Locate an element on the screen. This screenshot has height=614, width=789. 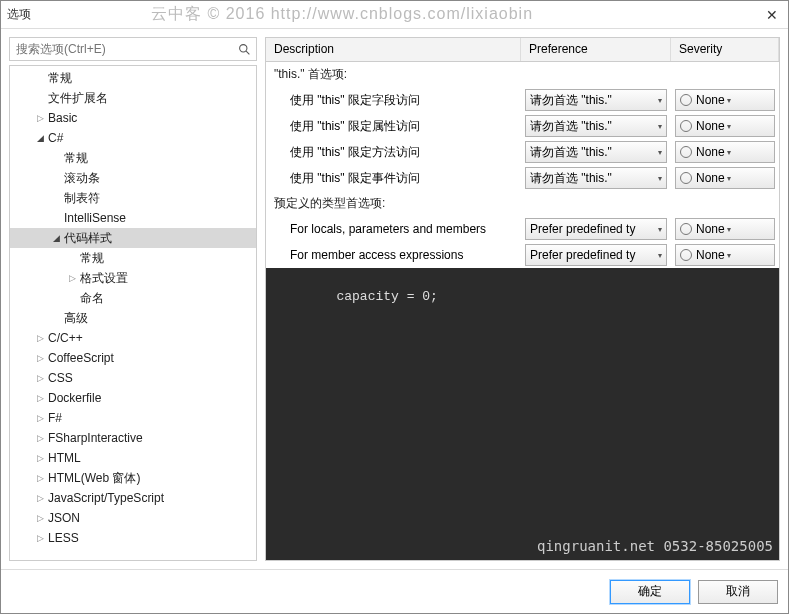
grid-row: 使用 "this" 限定方法访问请勿首选 "this."▾None▾ is located at coordinates (522, 152).